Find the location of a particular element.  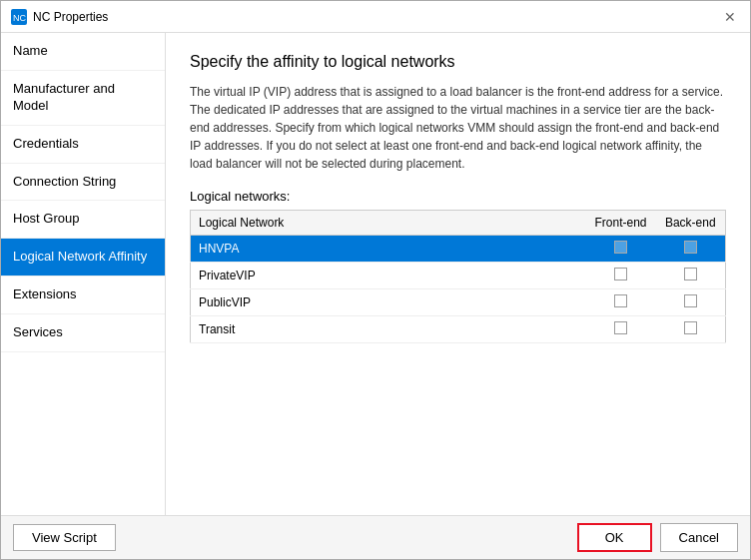

footer-right: OK Cancel is located at coordinates (657, 537).